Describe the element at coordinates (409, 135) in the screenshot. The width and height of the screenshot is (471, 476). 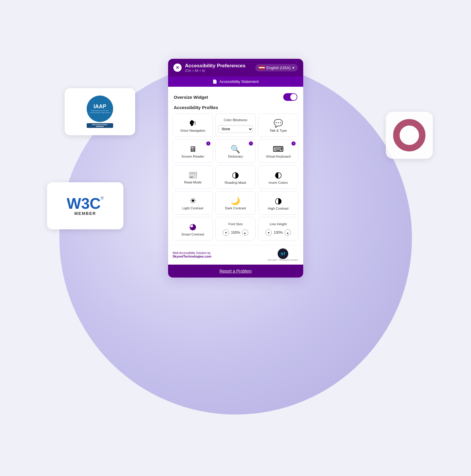
I see `donut-card` at that location.